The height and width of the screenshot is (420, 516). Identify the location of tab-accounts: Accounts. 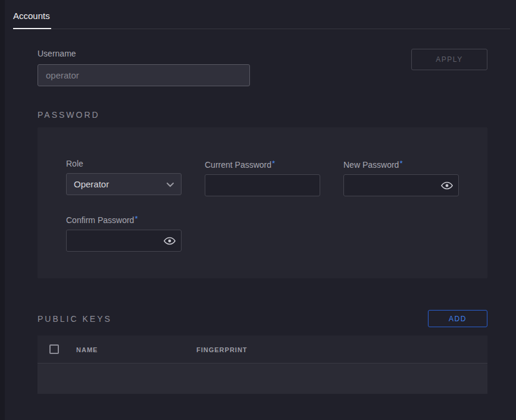
(32, 20).